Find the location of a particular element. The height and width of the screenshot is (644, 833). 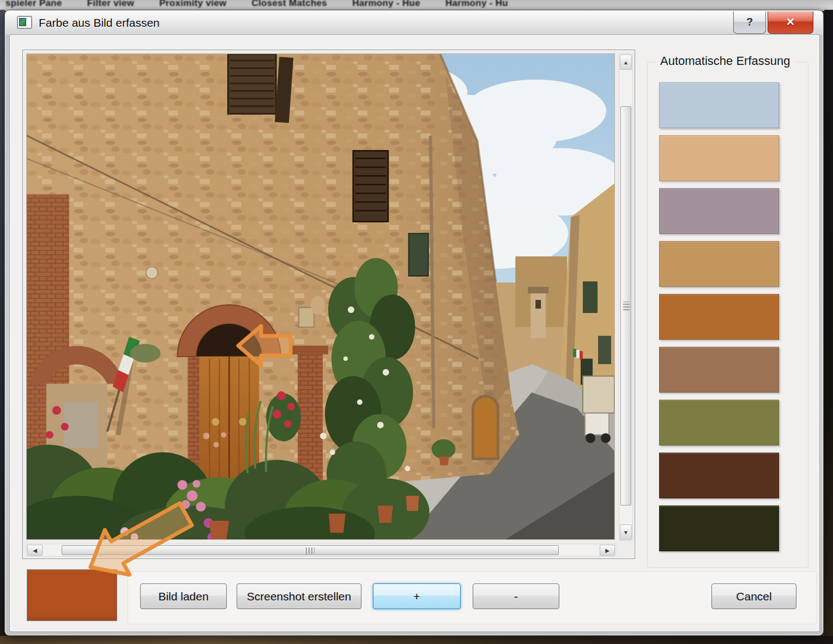

auto-capture-label: Automatische Erfassung is located at coordinates (725, 61).